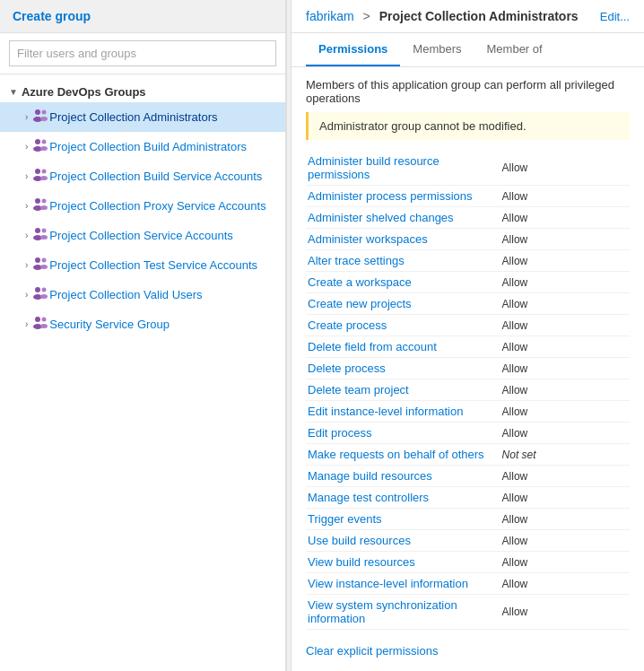 The width and height of the screenshot is (644, 671). What do you see at coordinates (404, 412) in the screenshot?
I see `permission-label: Edit instance-level information` at bounding box center [404, 412].